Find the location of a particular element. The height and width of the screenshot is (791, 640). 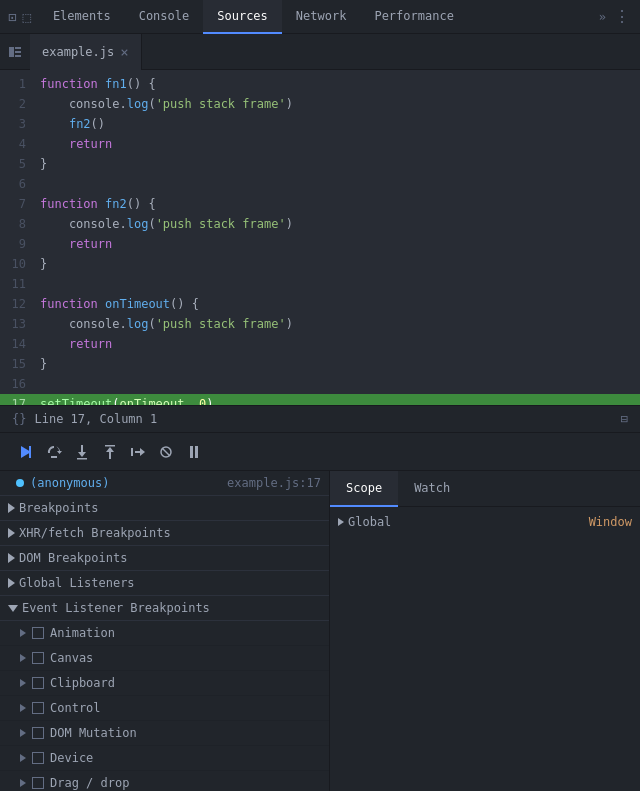

dom-mutation-label: DOM Mutation is located at coordinates (94, 733).